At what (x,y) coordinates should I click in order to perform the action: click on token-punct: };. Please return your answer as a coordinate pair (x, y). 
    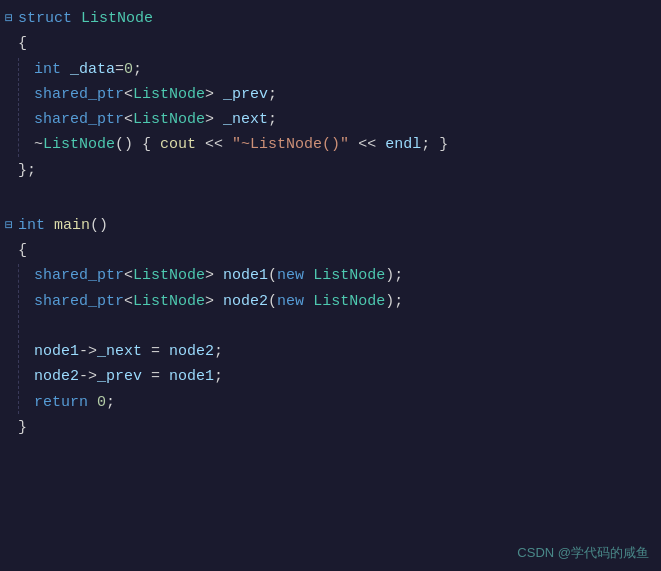
    Looking at the image, I should click on (27, 170).